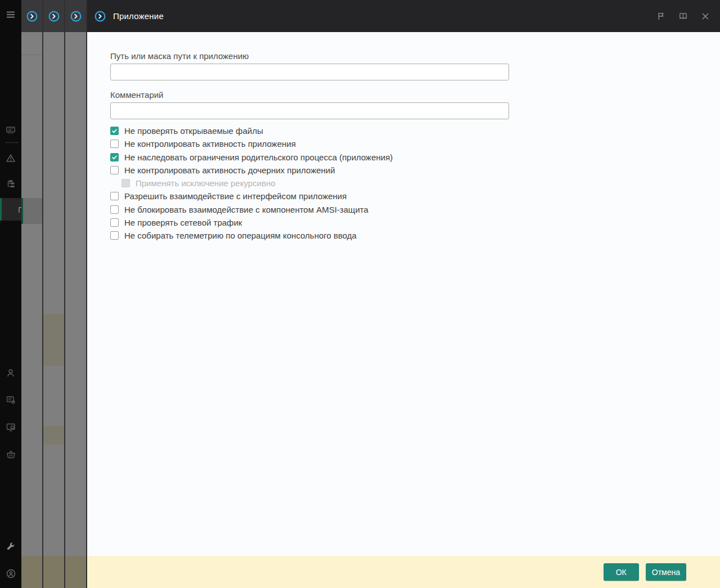  I want to click on hamburger-icon, so click(11, 15).